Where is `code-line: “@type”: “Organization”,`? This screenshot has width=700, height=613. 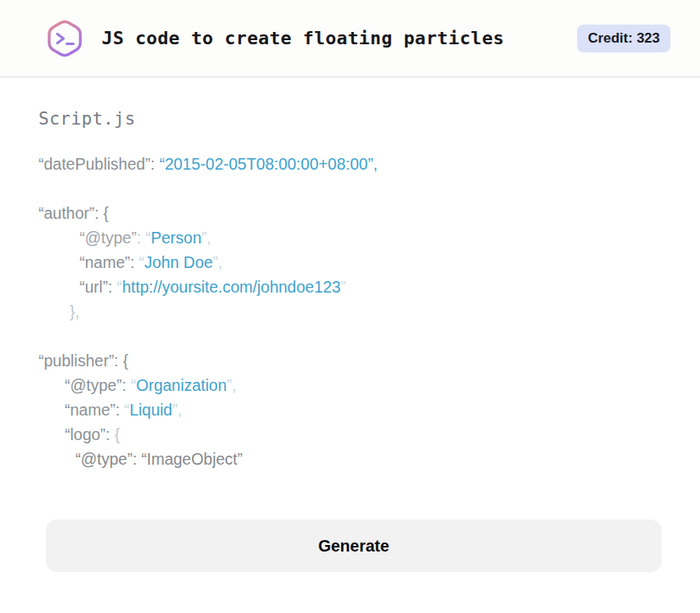 code-line: “@type”: “Organization”, is located at coordinates (350, 385).